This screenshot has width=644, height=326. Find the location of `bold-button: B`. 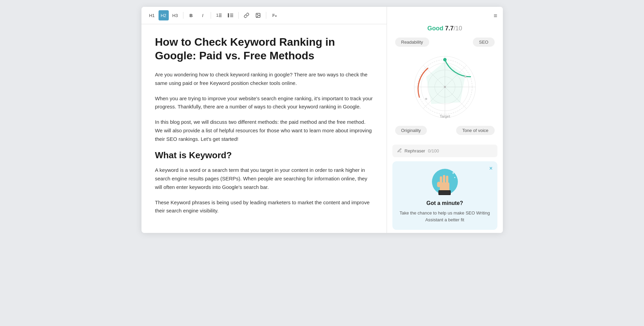

bold-button: B is located at coordinates (191, 15).